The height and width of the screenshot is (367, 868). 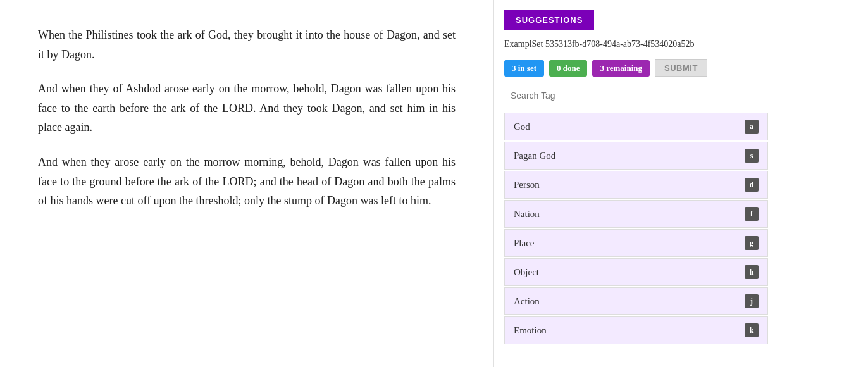 I want to click on tag-label: Object, so click(x=526, y=272).